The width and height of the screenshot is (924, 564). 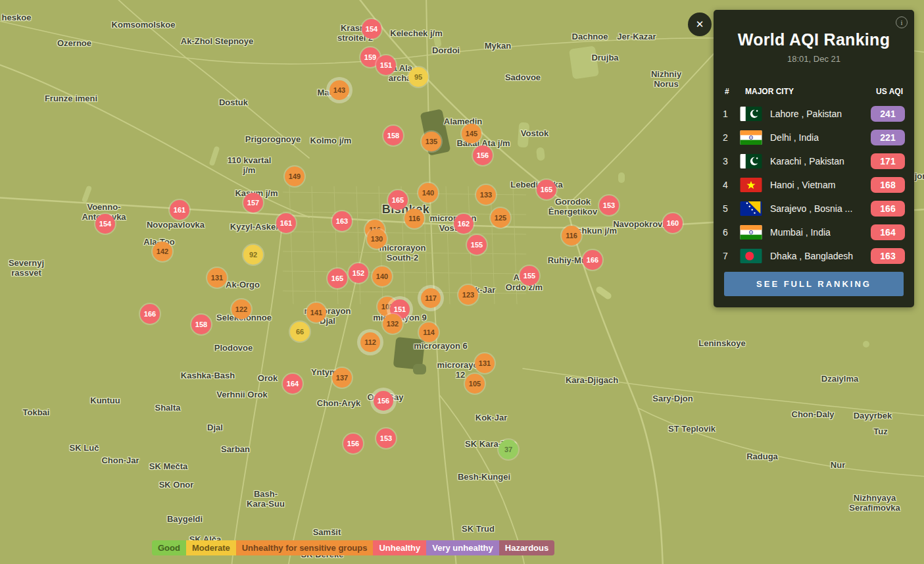 What do you see at coordinates (446, 51) in the screenshot?
I see `map-place-label: Dordoi` at bounding box center [446, 51].